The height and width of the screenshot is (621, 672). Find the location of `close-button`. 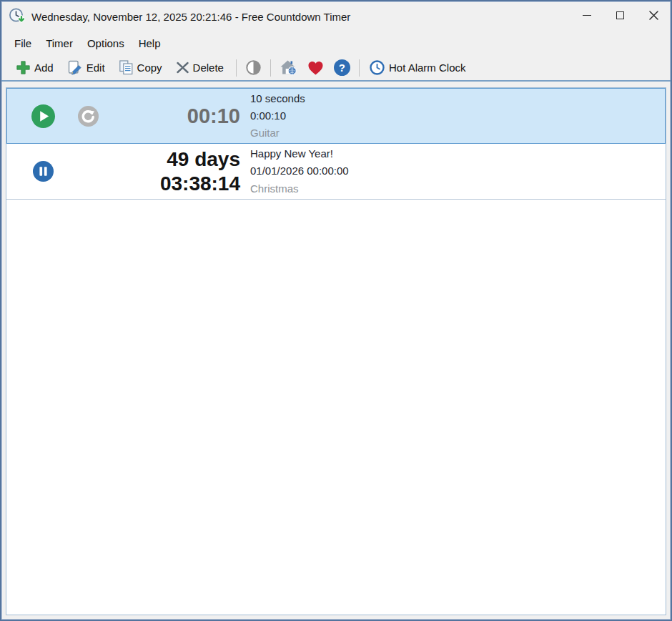

close-button is located at coordinates (653, 15).